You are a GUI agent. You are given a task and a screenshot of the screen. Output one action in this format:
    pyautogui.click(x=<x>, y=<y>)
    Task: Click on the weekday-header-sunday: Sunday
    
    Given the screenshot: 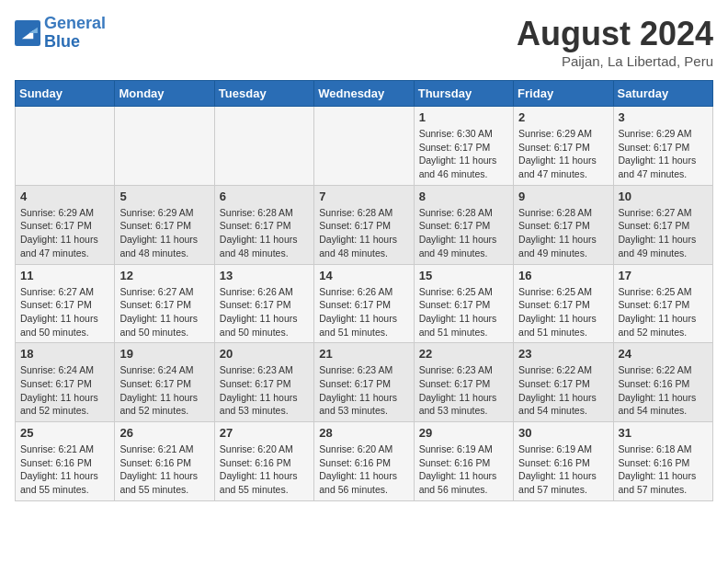 What is the action you would take?
    pyautogui.click(x=65, y=94)
    